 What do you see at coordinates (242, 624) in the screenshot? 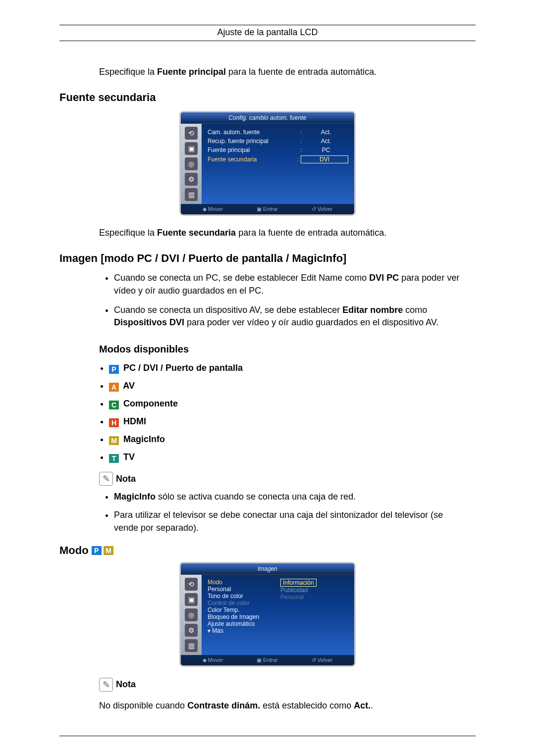
I see `osd-item: Ajuste automático` at bounding box center [242, 624].